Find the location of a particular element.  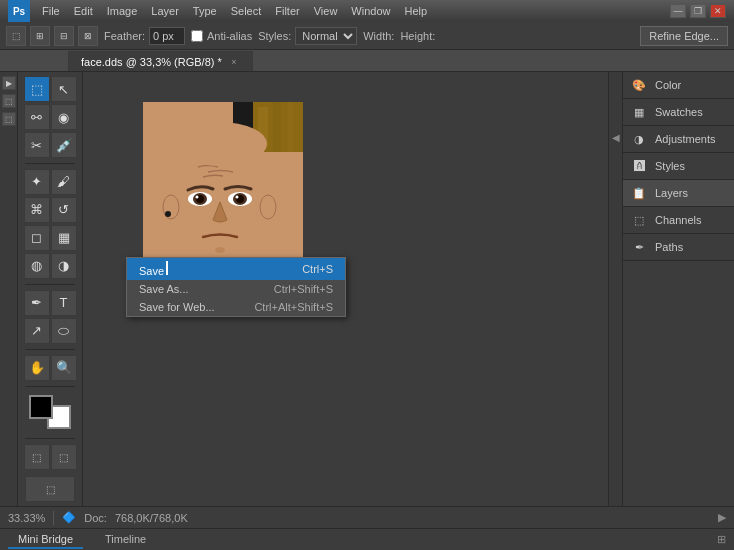

zoom-tool: 🔍 is located at coordinates (64, 368).